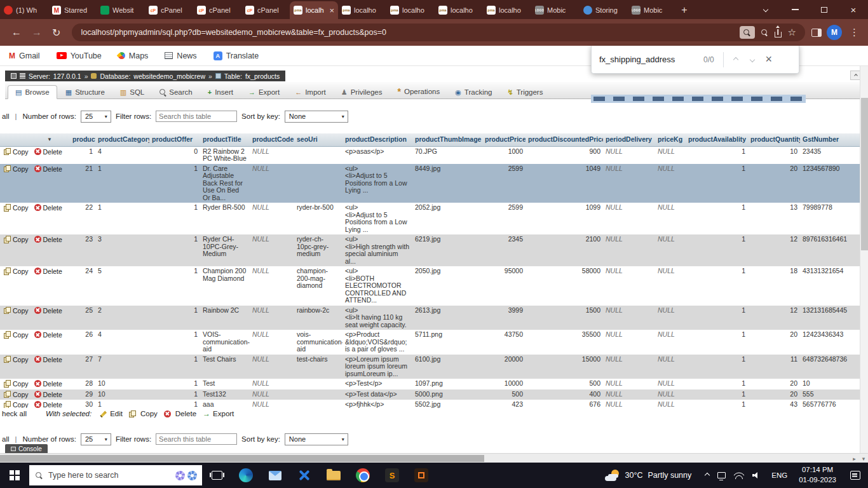 This screenshot has width=868, height=488. Describe the element at coordinates (318, 395) in the screenshot. I see `cell-seoUri` at that location.